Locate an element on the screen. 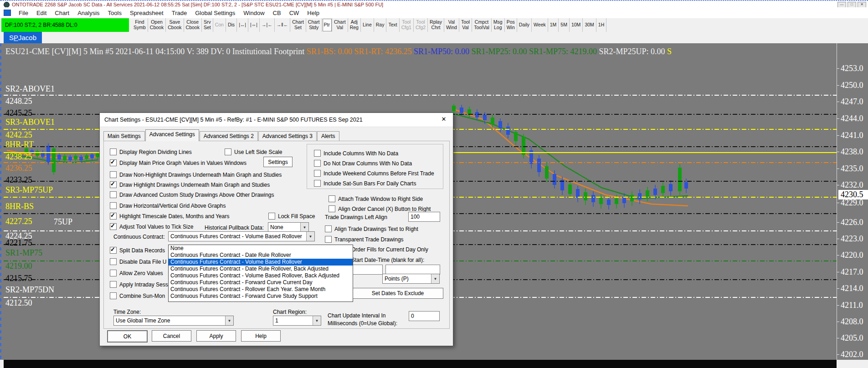 This screenshot has height=368, width=868. checkbox-row-do-not-draw-columns-with-no-: Do Not Draw Columns With No Data is located at coordinates (363, 163).